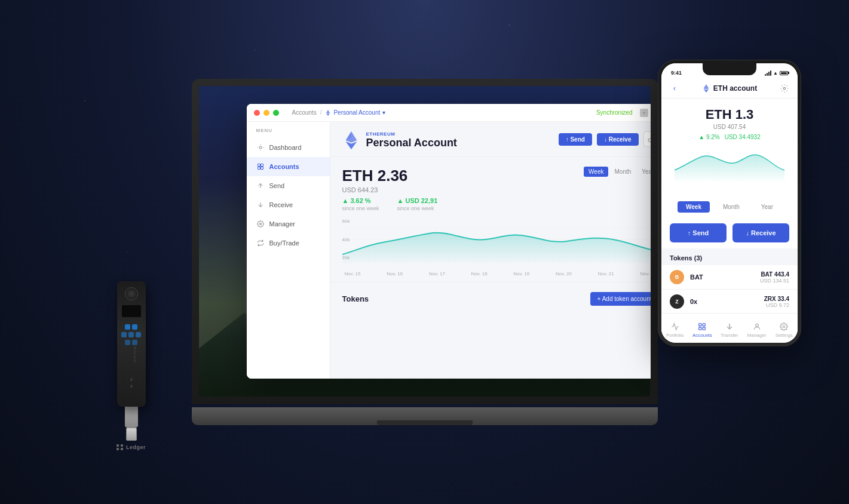 The width and height of the screenshot is (849, 504). Describe the element at coordinates (288, 205) in the screenshot. I see `sidebar-item-receive: Receive` at that location.